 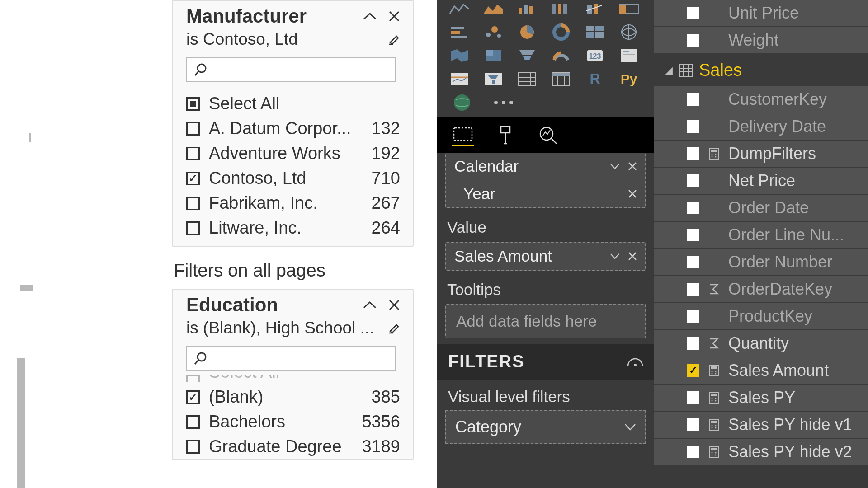 I want to click on field-item: DumpFilters, so click(x=761, y=154).